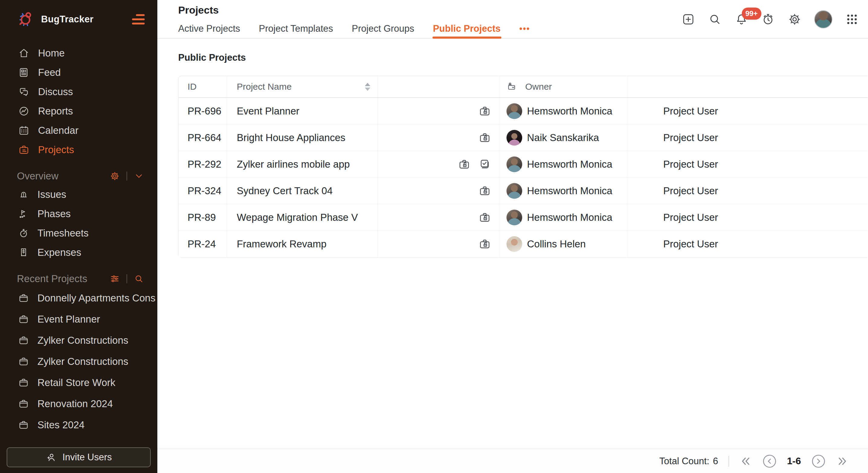 The image size is (868, 473). I want to click on sidebar-item-feed: Feed, so click(79, 72).